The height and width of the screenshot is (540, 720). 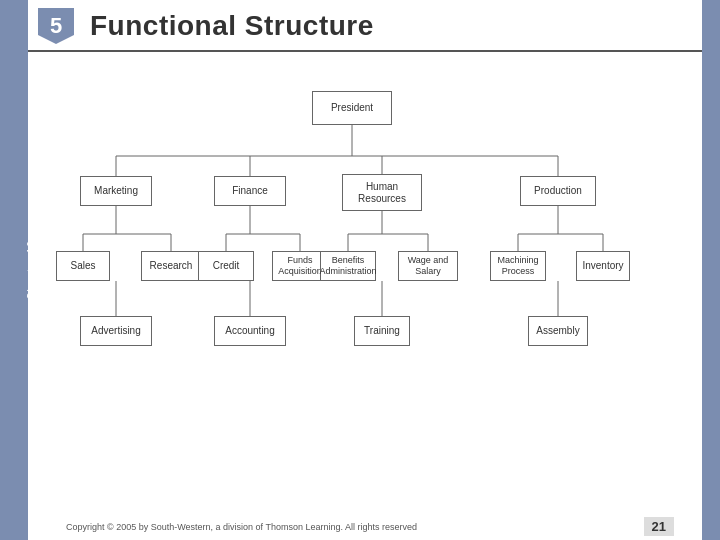 I want to click on chapter-badge: 5, so click(x=56, y=26).